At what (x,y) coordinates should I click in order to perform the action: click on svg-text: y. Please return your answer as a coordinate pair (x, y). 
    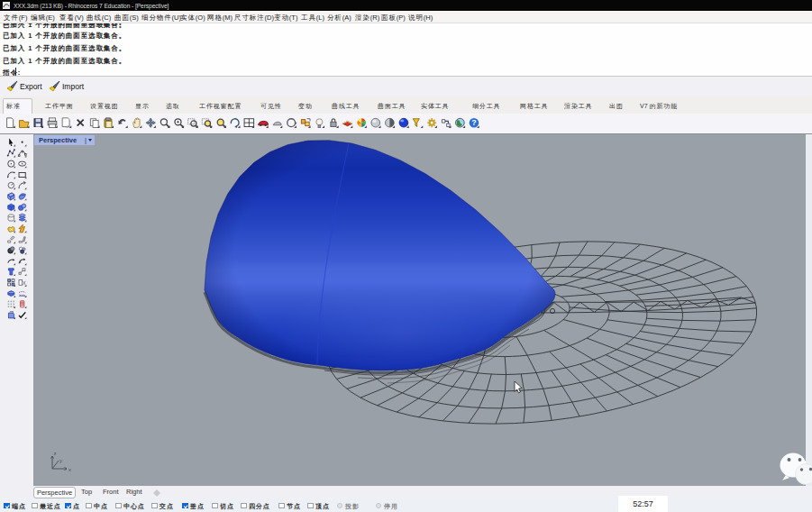
    Looking at the image, I should click on (61, 461).